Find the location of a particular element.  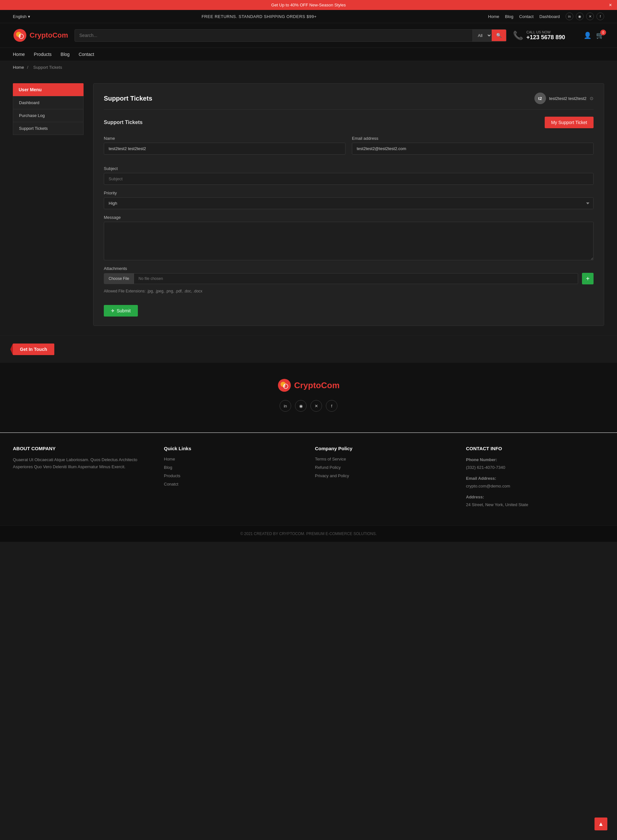

cart-badge: 0 is located at coordinates (603, 32).